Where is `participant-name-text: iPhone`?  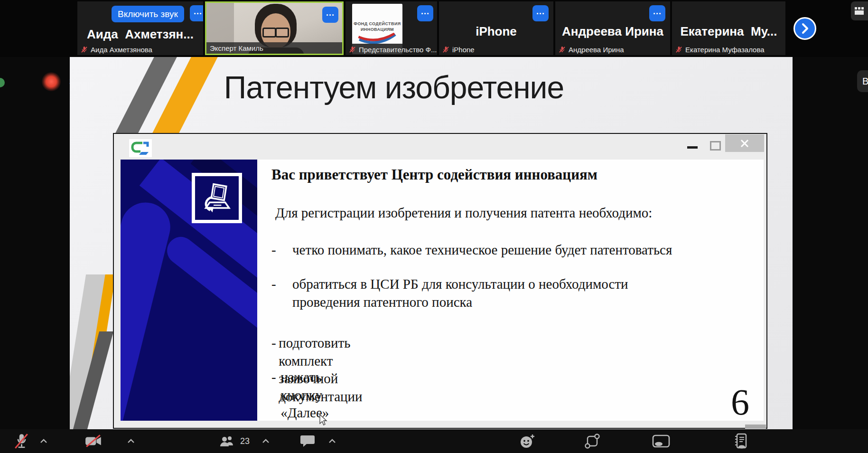 participant-name-text: iPhone is located at coordinates (463, 49).